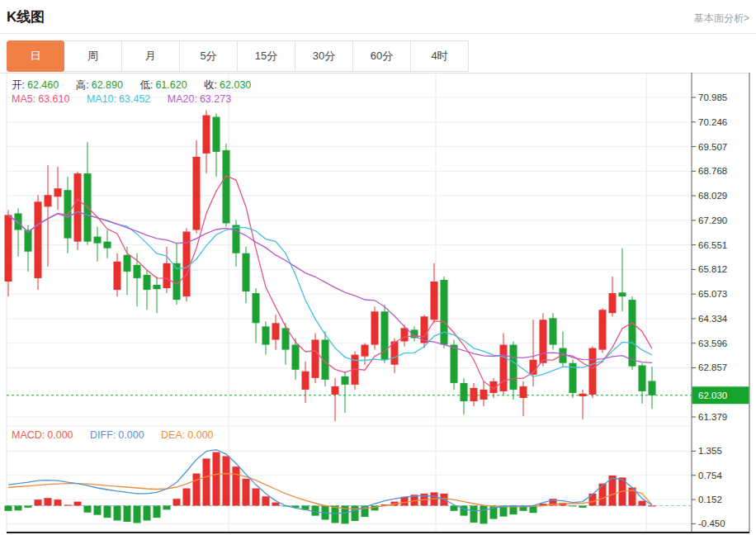 This screenshot has width=756, height=535. What do you see at coordinates (130, 435) in the screenshot?
I see `diff-value: 0.000` at bounding box center [130, 435].